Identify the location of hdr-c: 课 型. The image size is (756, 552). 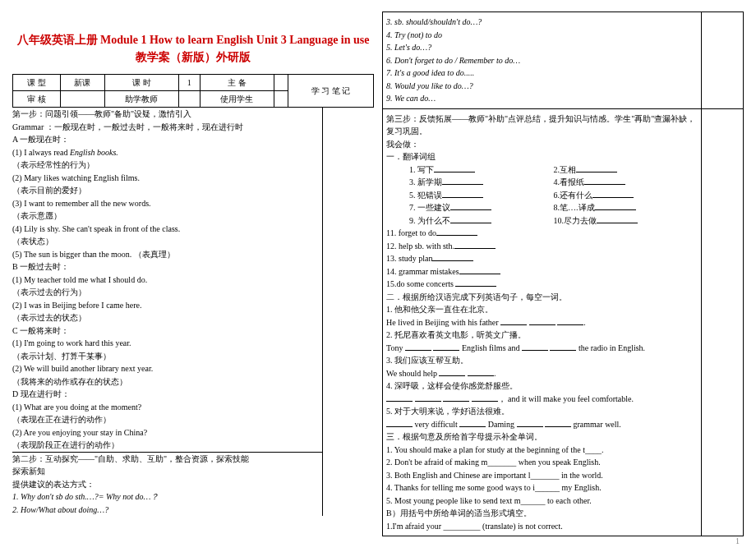
(37, 83).